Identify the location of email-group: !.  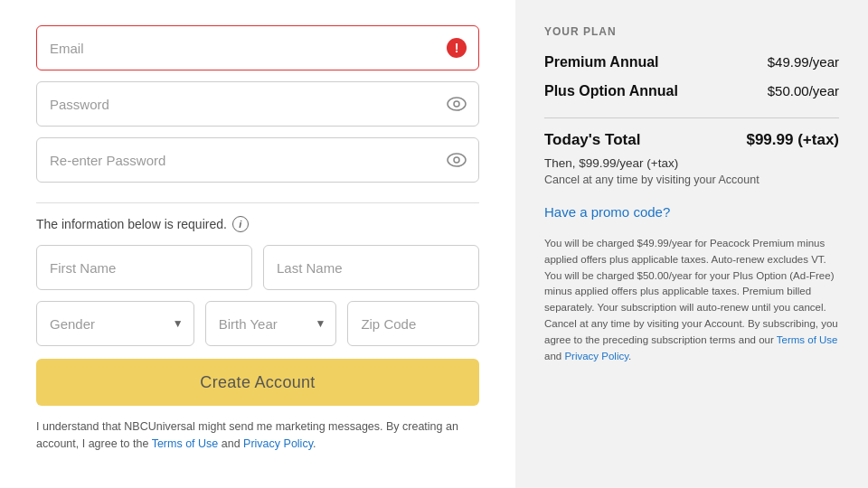
(258, 48).